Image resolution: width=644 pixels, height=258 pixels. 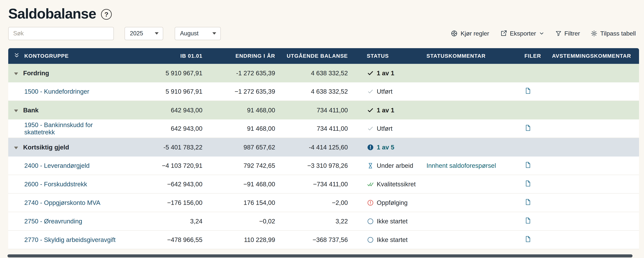 What do you see at coordinates (370, 147) in the screenshot?
I see `alert-filled-icon` at bounding box center [370, 147].